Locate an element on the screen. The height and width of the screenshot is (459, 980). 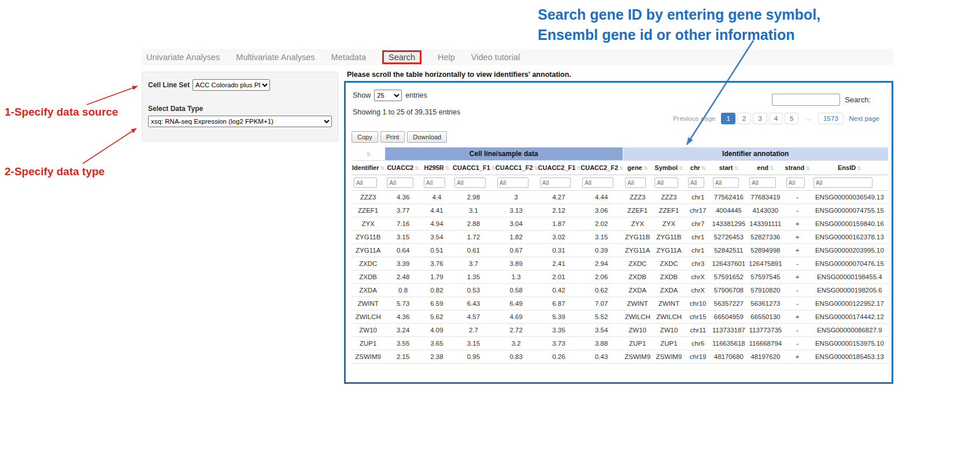
filter-input-cuacc1_f2 is located at coordinates (513, 183).